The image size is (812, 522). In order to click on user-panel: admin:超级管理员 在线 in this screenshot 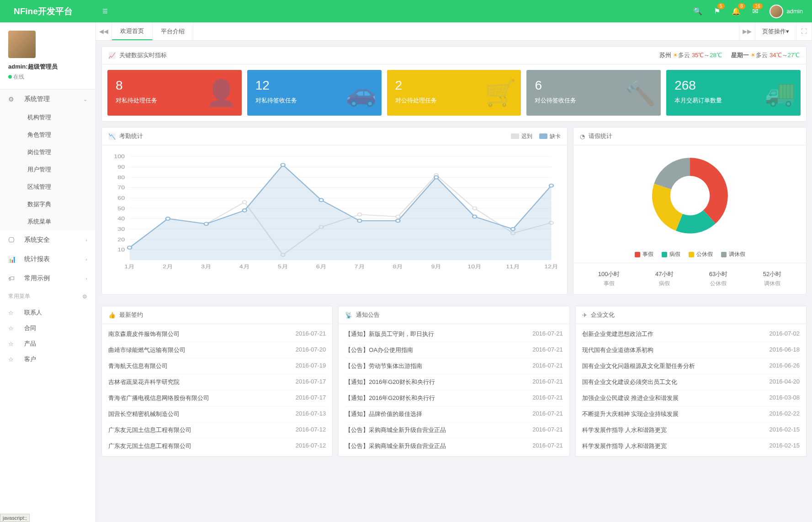, I will do `click(48, 56)`.